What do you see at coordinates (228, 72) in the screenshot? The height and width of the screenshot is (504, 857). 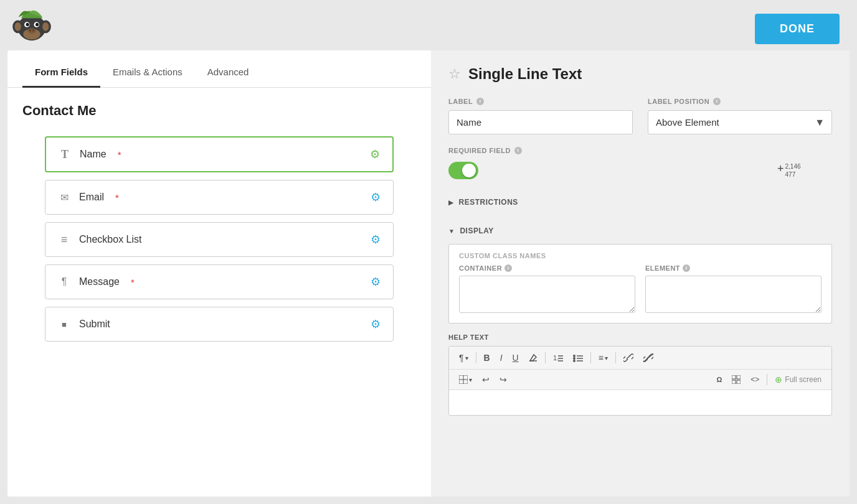 I see `tab-advanced: Advanced` at bounding box center [228, 72].